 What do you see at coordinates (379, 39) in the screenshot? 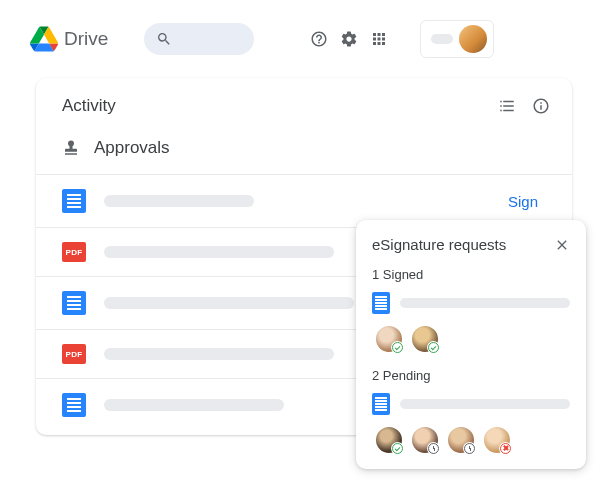
I see `apps-icon` at bounding box center [379, 39].